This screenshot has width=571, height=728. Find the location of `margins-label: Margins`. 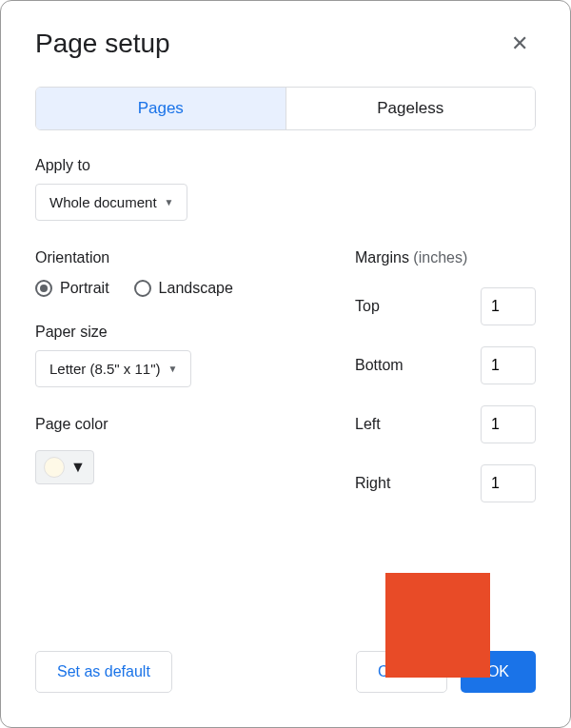

margins-label: Margins is located at coordinates (383, 257).